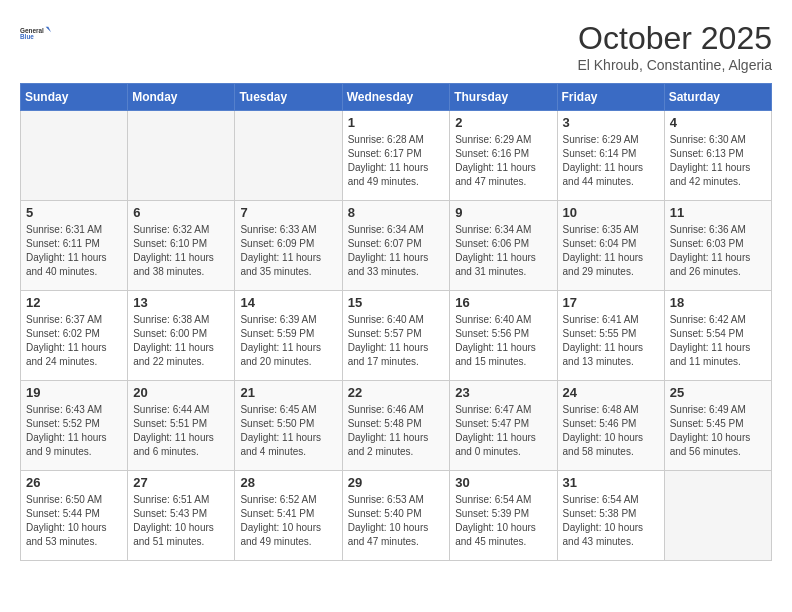 Image resolution: width=792 pixels, height=612 pixels. What do you see at coordinates (182, 516) in the screenshot?
I see `calendar-cell: 27Sunrise: 6:51 AM Sunset: 5:43 PM Dayli…` at bounding box center [182, 516].